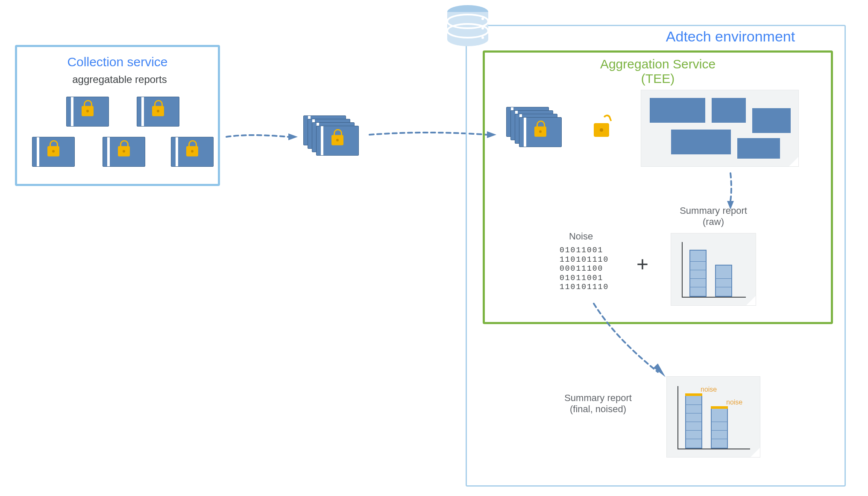 The image size is (868, 496). I want to click on adtech-environment-title: Adtech environment, so click(730, 37).